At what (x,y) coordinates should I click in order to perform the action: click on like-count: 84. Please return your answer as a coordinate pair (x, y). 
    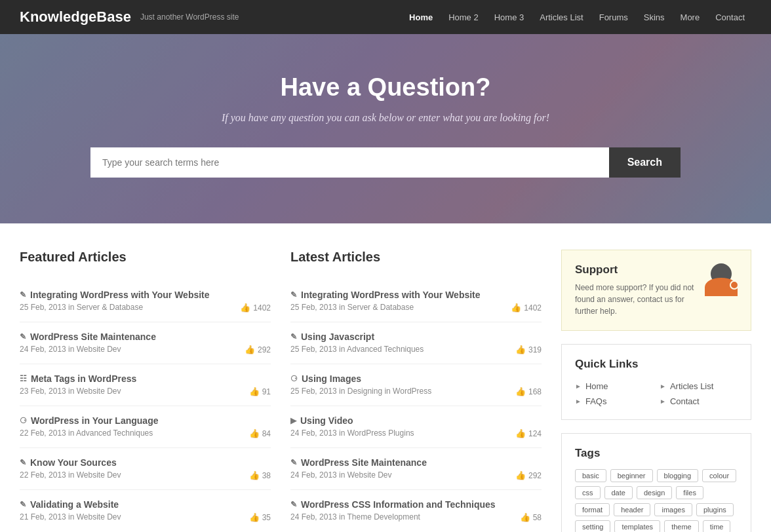
    Looking at the image, I should click on (266, 434).